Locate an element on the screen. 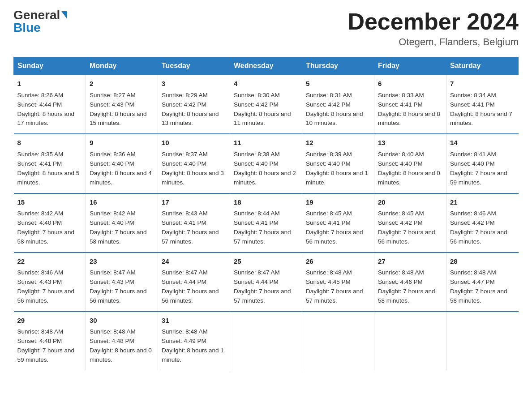 The width and height of the screenshot is (532, 411). table-row: 22Sunrise: 8:46 AMSunset: 4:43 PMDayligh… is located at coordinates (50, 282).